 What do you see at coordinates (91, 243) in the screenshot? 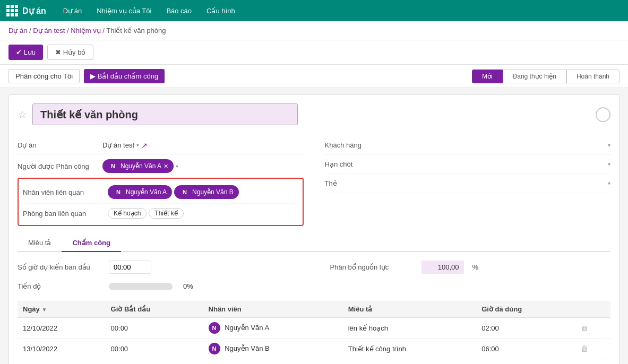
I see `tab-timelog: Chấm công` at bounding box center [91, 243].